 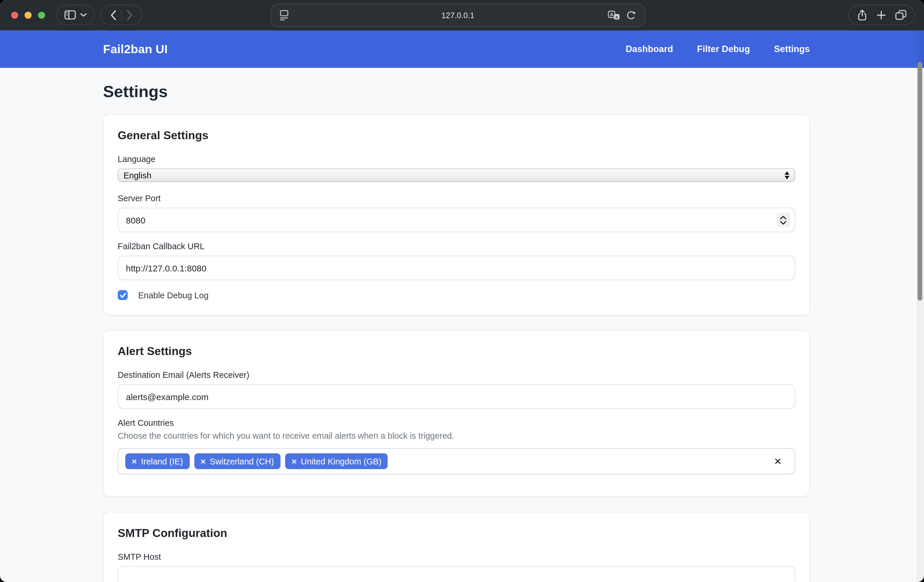 I want to click on debug-log-checkbox, so click(x=123, y=295).